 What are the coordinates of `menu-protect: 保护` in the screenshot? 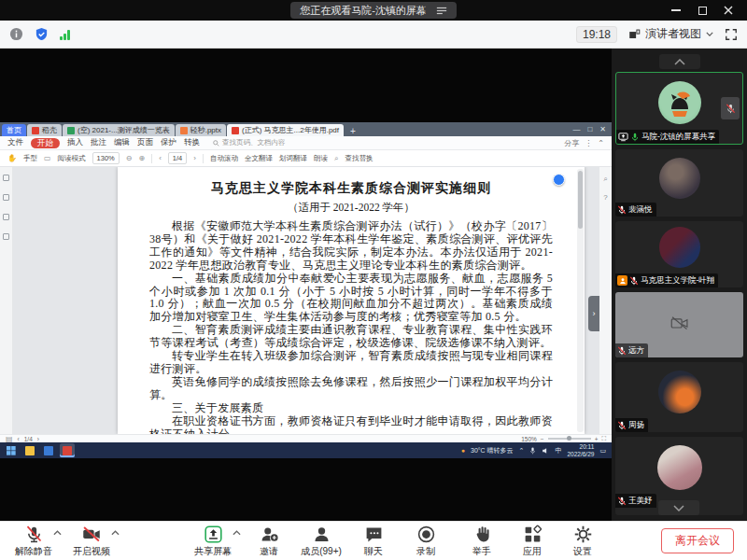 It's located at (168, 143).